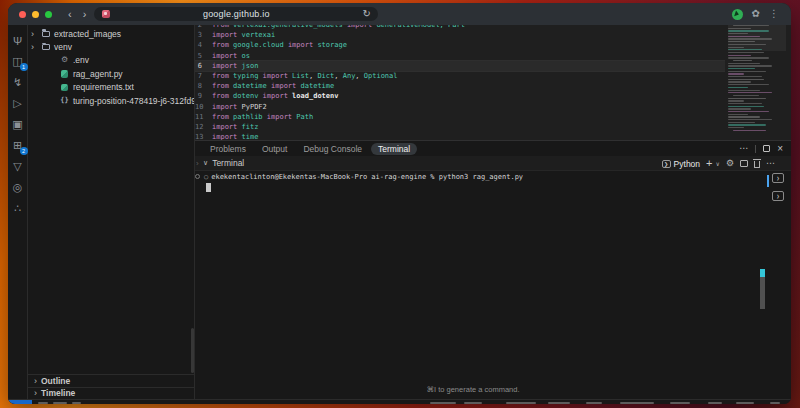 The height and width of the screenshot is (408, 800). I want to click on terminal-profile-chip: ❯ Python, so click(681, 164).